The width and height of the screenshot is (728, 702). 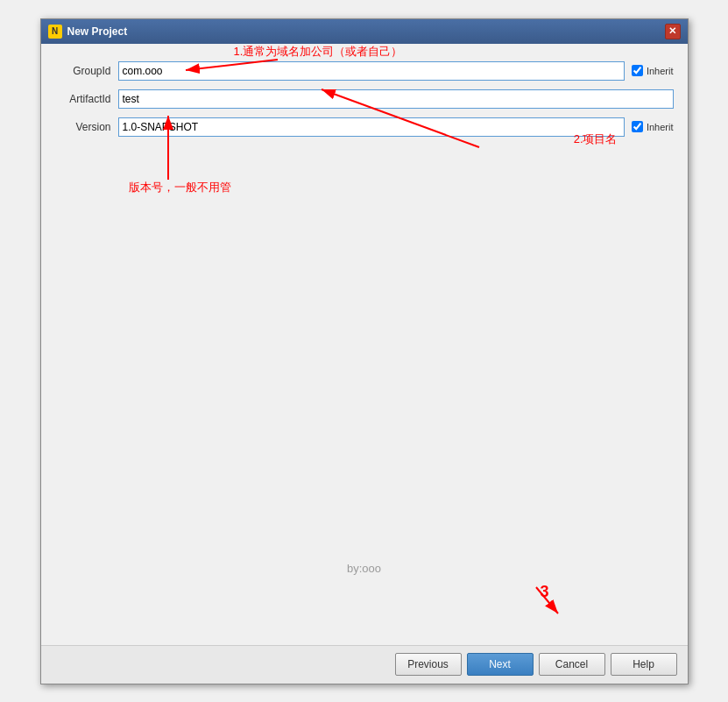 What do you see at coordinates (644, 664) in the screenshot?
I see `help-button: Help` at bounding box center [644, 664].